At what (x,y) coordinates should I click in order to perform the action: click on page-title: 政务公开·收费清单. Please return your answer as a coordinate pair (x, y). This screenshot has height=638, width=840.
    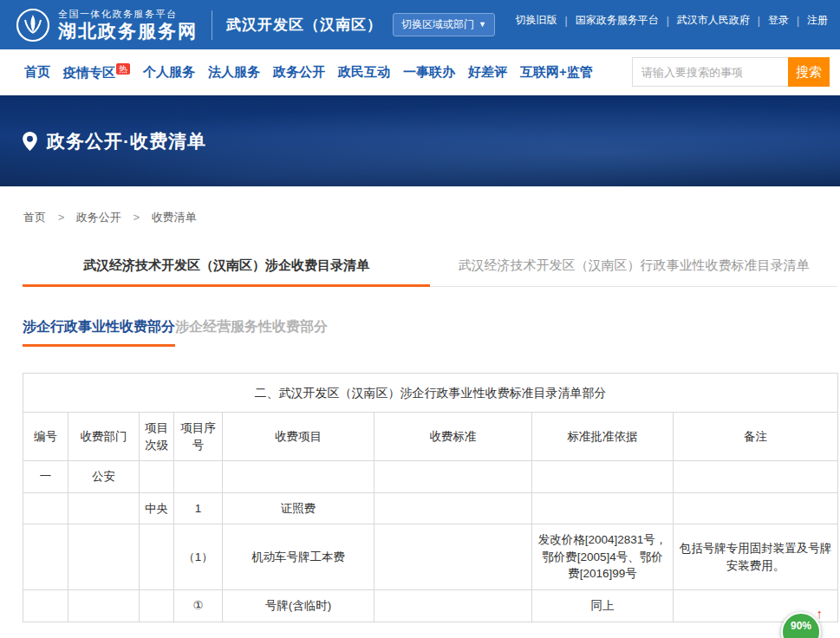
    Looking at the image, I should click on (127, 141).